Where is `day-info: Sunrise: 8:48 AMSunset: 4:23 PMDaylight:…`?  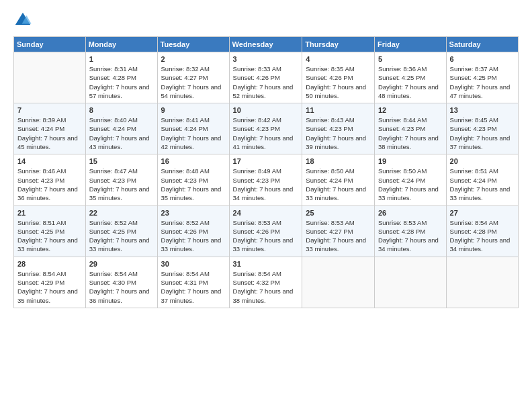 day-info: Sunrise: 8:48 AMSunset: 4:23 PMDaylight:… is located at coordinates (193, 184).